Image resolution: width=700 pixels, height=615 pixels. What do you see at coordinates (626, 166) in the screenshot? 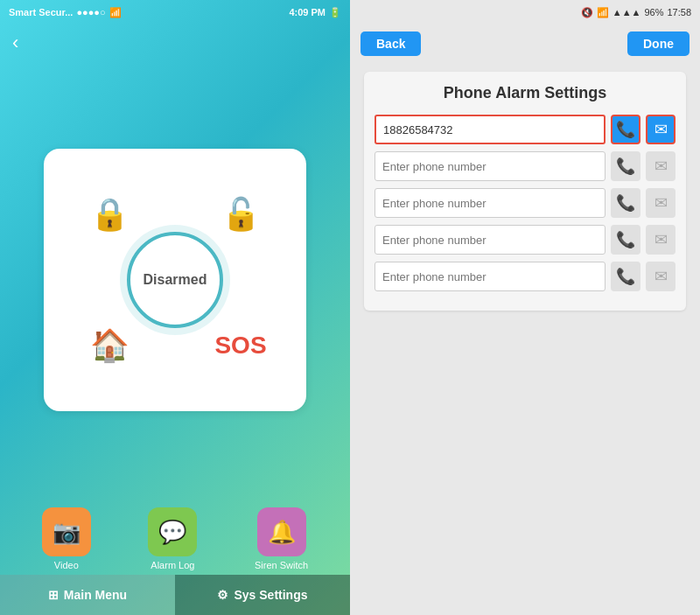
I see `call-button-2: 📞` at bounding box center [626, 166].